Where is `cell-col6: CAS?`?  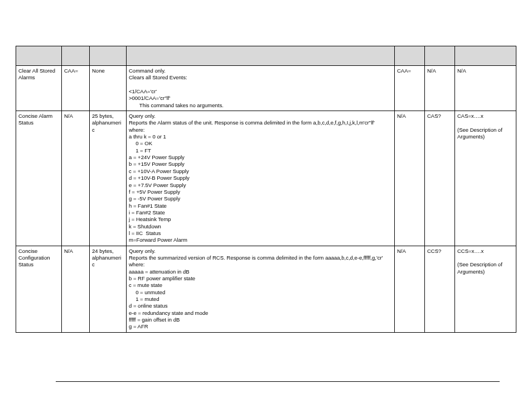
cell-col6: CAS? is located at coordinates (440, 179).